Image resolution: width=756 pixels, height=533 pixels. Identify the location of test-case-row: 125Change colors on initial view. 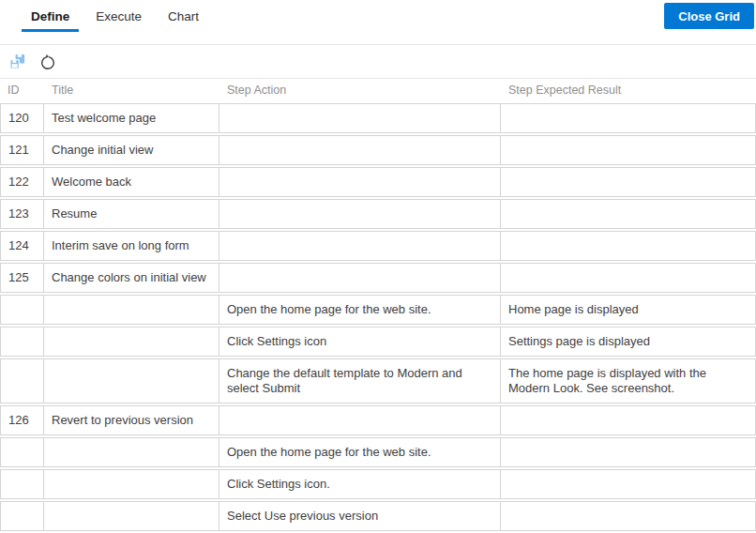
(378, 278).